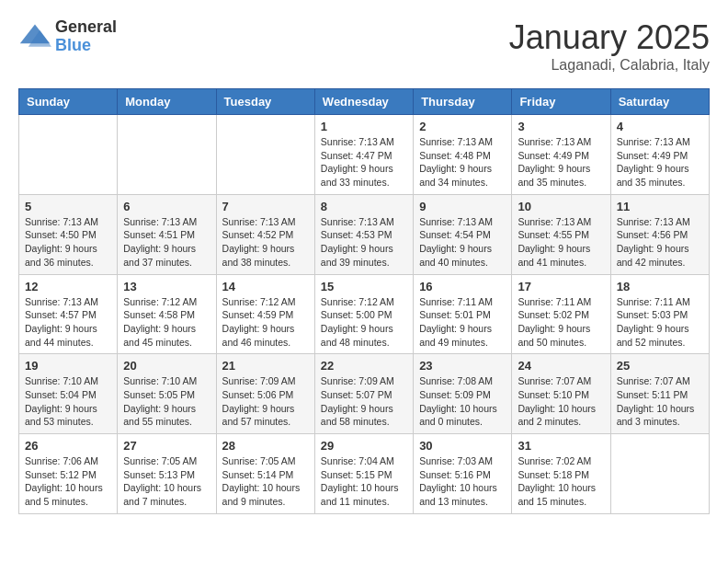 This screenshot has height=563, width=728. What do you see at coordinates (167, 315) in the screenshot?
I see `calendar-cell-w3-d2: 13Sunrise: 7:12 AM Sunset: 4:58 PM Dayli…` at bounding box center [167, 315].